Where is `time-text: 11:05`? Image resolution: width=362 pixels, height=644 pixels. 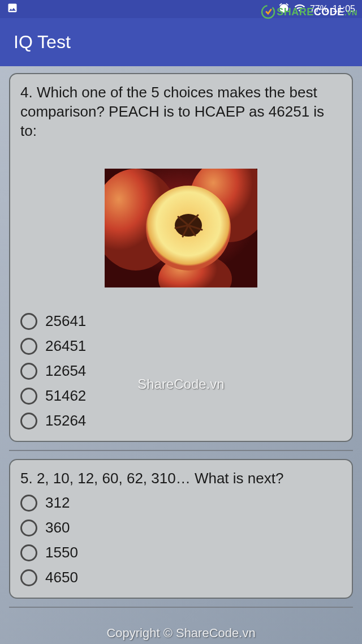
time-text: 11:05 is located at coordinates (344, 9).